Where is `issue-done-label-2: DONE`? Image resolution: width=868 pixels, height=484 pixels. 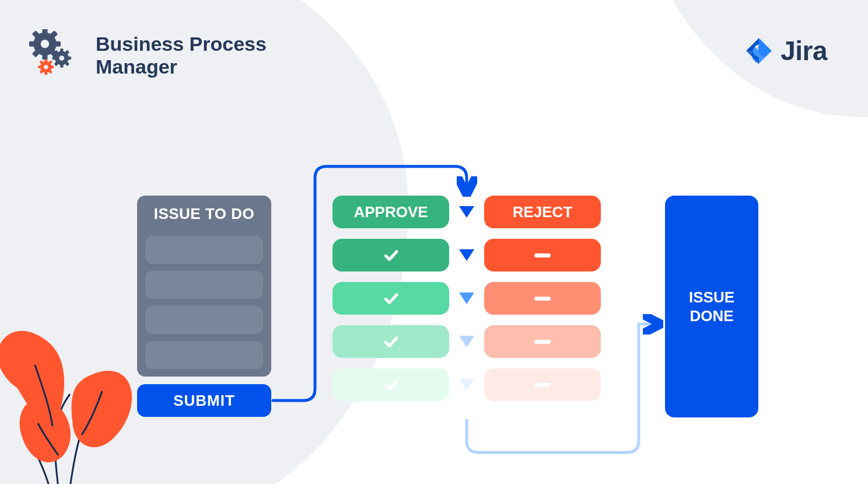 issue-done-label-2: DONE is located at coordinates (712, 316).